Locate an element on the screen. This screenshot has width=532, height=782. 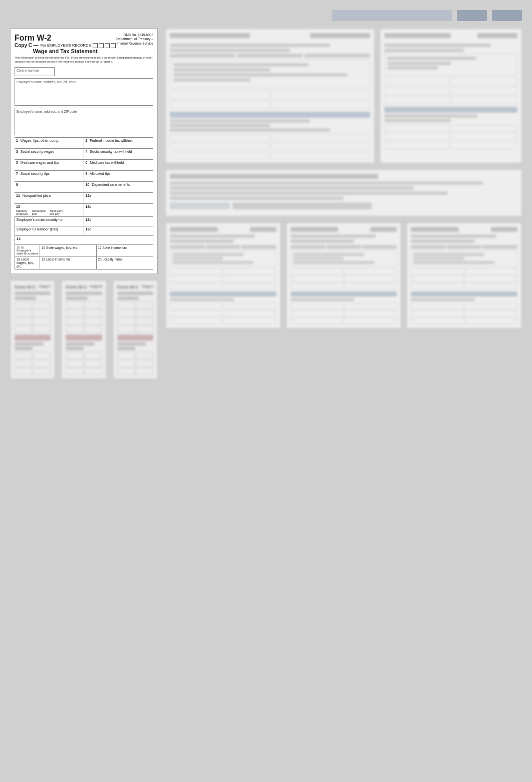
field-12a: 12a is located at coordinates (119, 198).